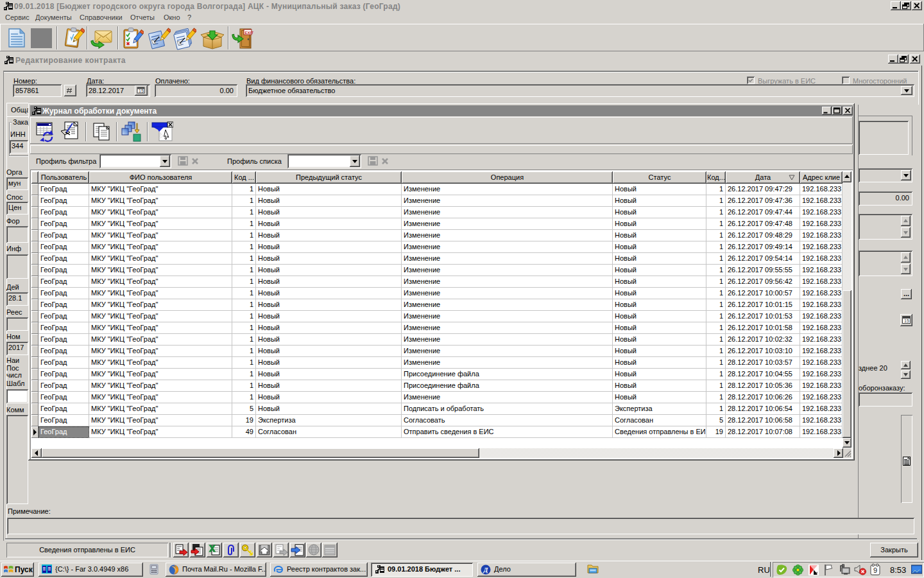 Image resolution: width=924 pixels, height=578 pixels. What do you see at coordinates (486, 570) in the screenshot?
I see `svg-text: Д` at bounding box center [486, 570].